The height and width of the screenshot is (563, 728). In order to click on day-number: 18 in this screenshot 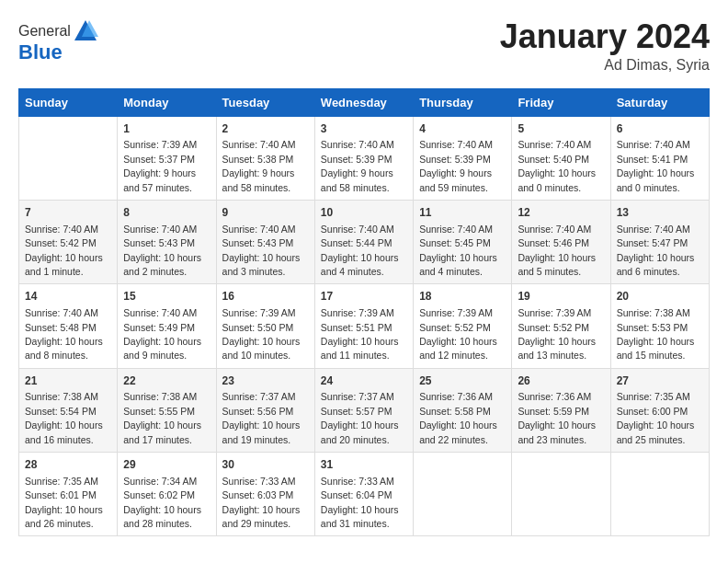, I will do `click(462, 296)`.